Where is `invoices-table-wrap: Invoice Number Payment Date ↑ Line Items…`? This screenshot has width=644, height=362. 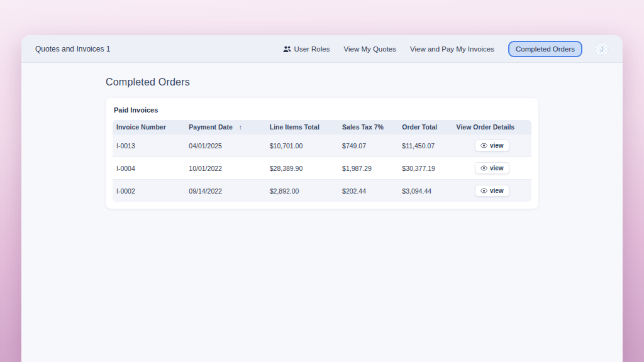
invoices-table-wrap: Invoice Number Payment Date ↑ Line Items… is located at coordinates (322, 161).